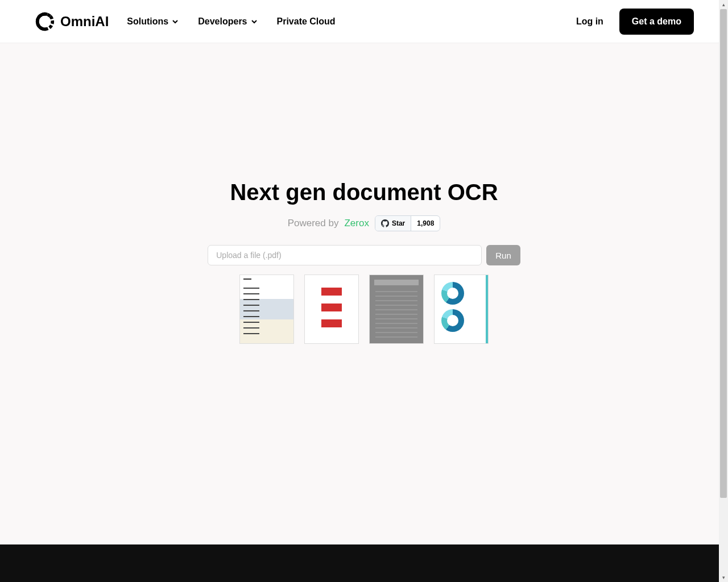 The width and height of the screenshot is (728, 582). Describe the element at coordinates (364, 192) in the screenshot. I see `page-title: Next gen document OCR` at that location.